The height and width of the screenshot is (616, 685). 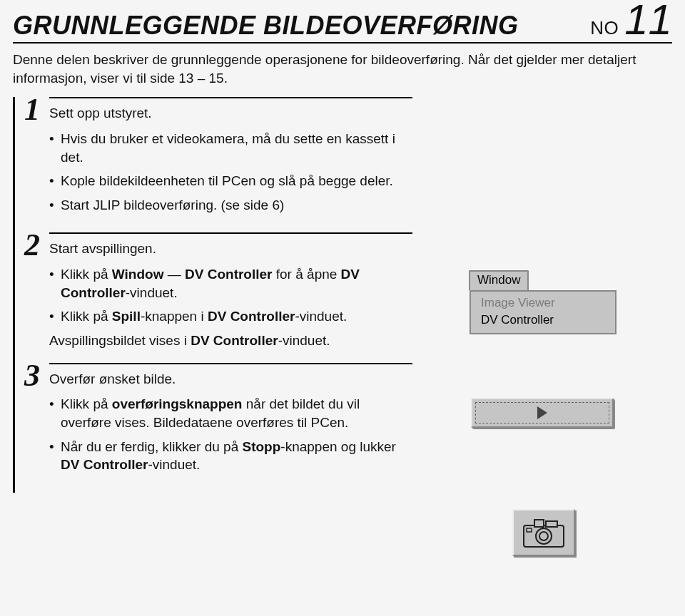 What do you see at coordinates (227, 341) in the screenshot?
I see `step-trailer: Avspillingsbildet vises i DV Controller-…` at bounding box center [227, 341].